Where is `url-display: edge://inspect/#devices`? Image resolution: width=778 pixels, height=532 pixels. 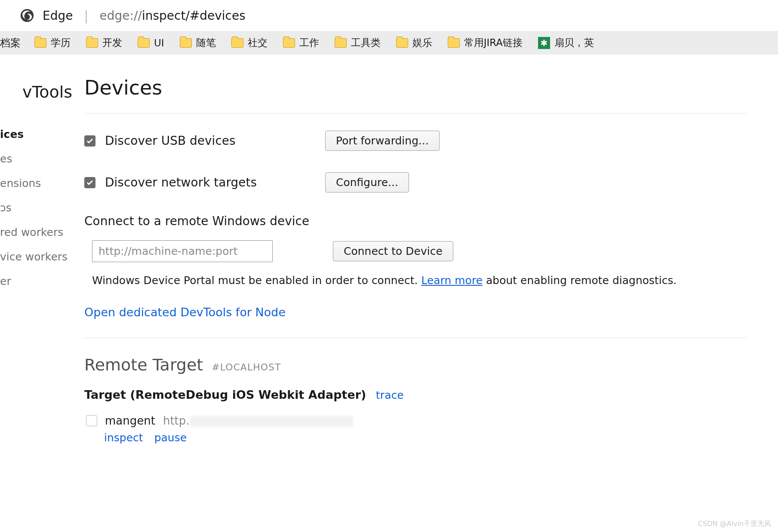
url-display: edge://inspect/#devices is located at coordinates (173, 15).